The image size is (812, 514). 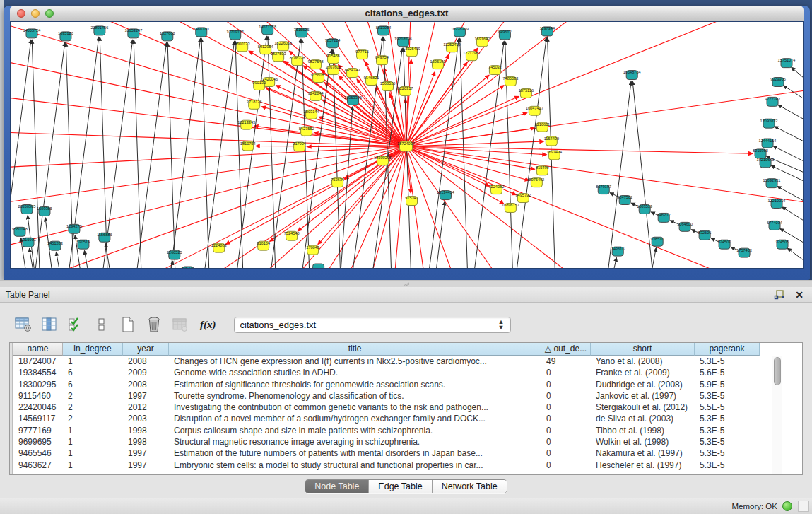 I want to click on table-cell: 6, so click(x=93, y=373).